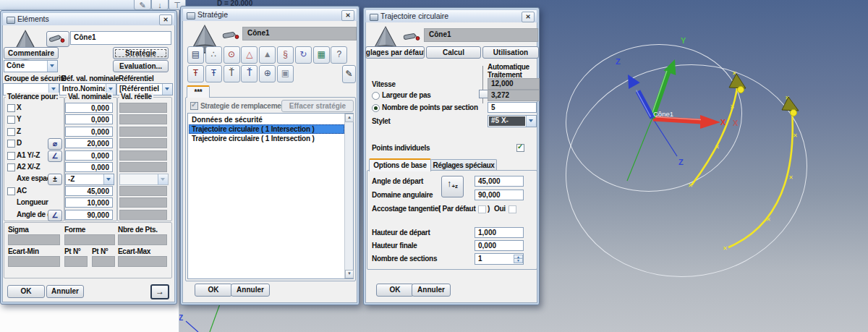  What do you see at coordinates (499, 181) in the screenshot?
I see `angle-depart-input: 45,000` at bounding box center [499, 181].